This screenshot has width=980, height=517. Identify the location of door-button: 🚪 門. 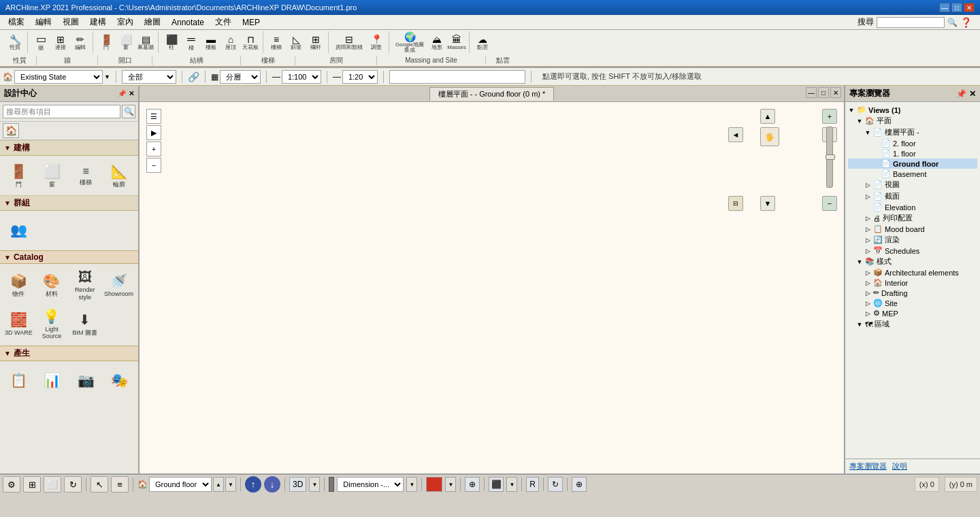
(106, 42).